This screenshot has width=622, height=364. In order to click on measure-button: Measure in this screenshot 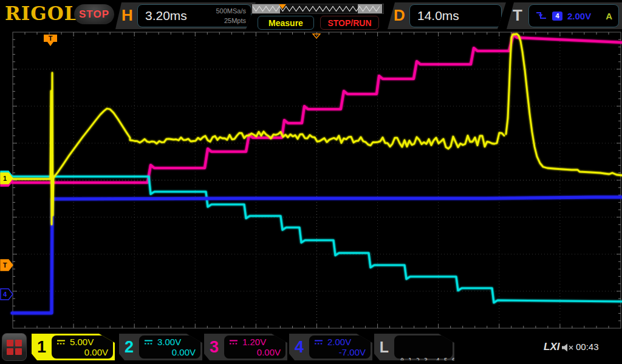, I will do `click(285, 23)`.